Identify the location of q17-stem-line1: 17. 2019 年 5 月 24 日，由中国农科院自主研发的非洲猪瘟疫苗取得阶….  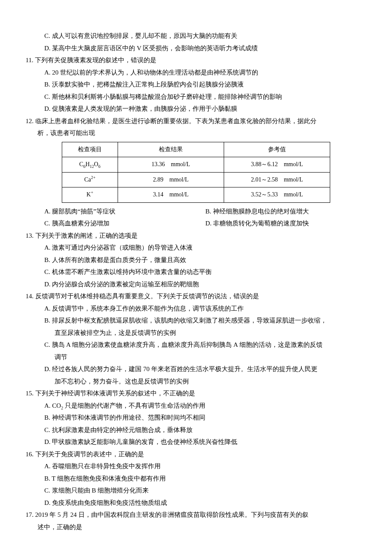
(196, 515).